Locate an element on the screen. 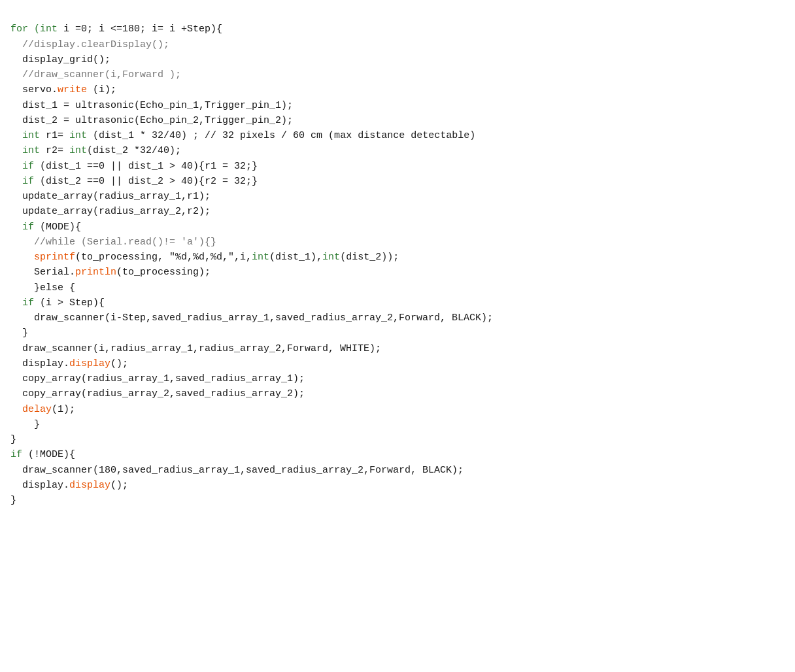  code-line: copy_array(radius_array_1,saved_radius_a… is located at coordinates (398, 379).